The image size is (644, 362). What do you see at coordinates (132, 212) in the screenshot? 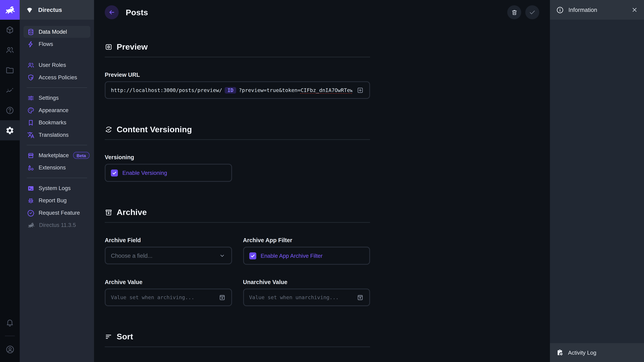
I see `section-heading-text: Archive` at bounding box center [132, 212].